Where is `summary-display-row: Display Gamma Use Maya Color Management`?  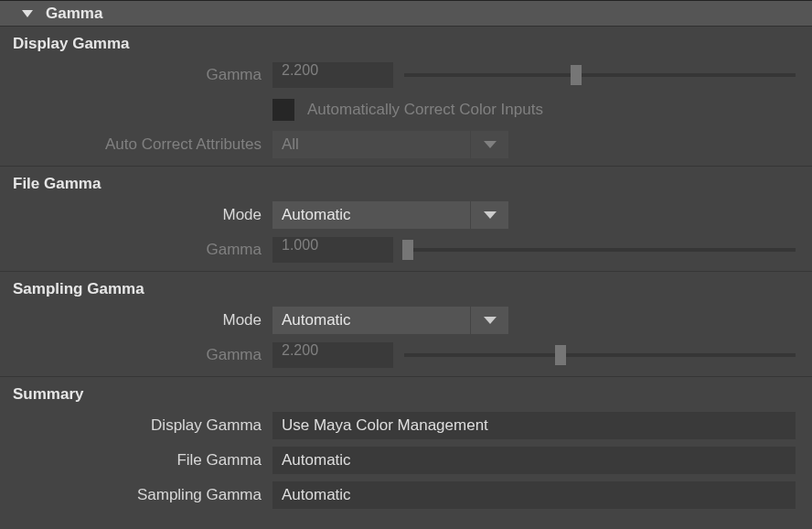 summary-display-row: Display Gamma Use Maya Color Management is located at coordinates (406, 426).